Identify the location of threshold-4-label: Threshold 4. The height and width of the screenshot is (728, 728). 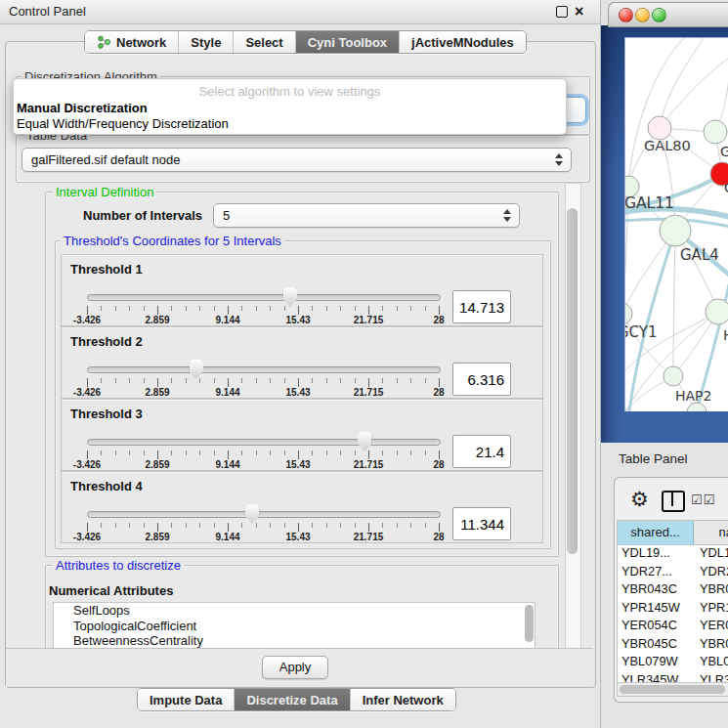
(107, 487).